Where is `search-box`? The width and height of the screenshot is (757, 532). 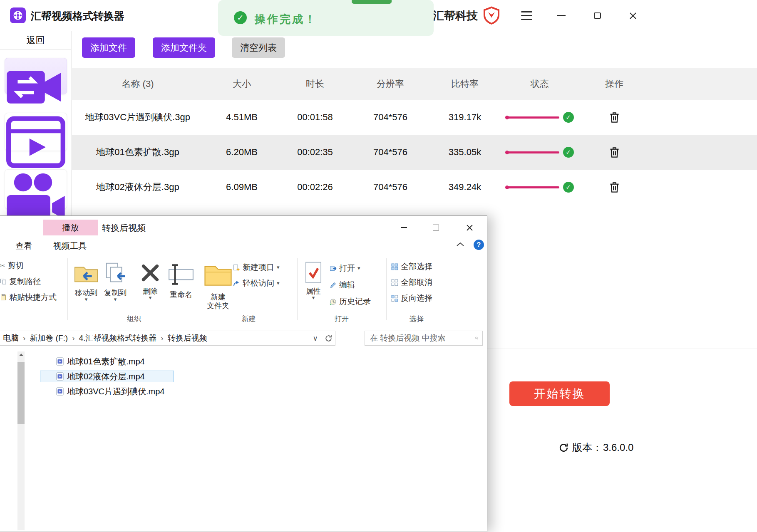
search-box is located at coordinates (424, 338).